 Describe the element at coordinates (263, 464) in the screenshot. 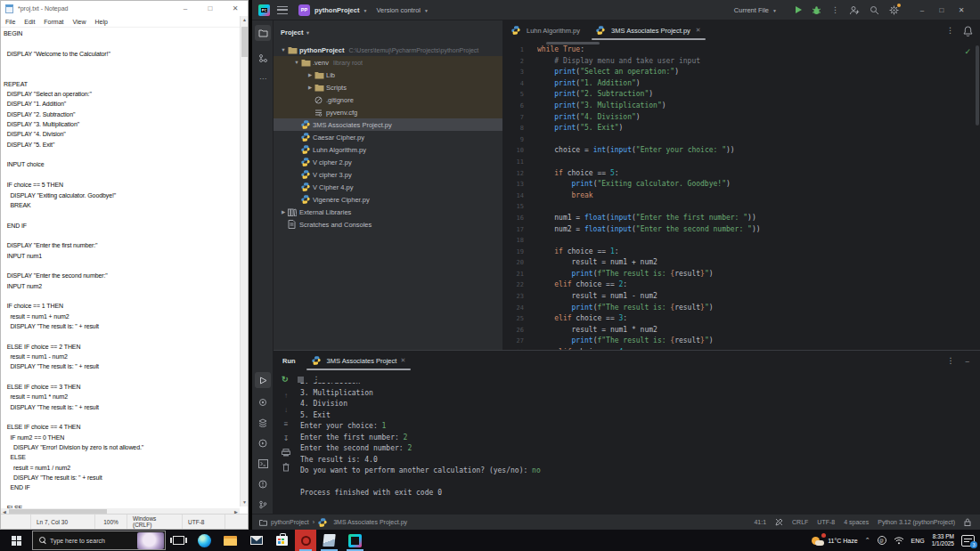

I see `terminal-tool-icon` at that location.